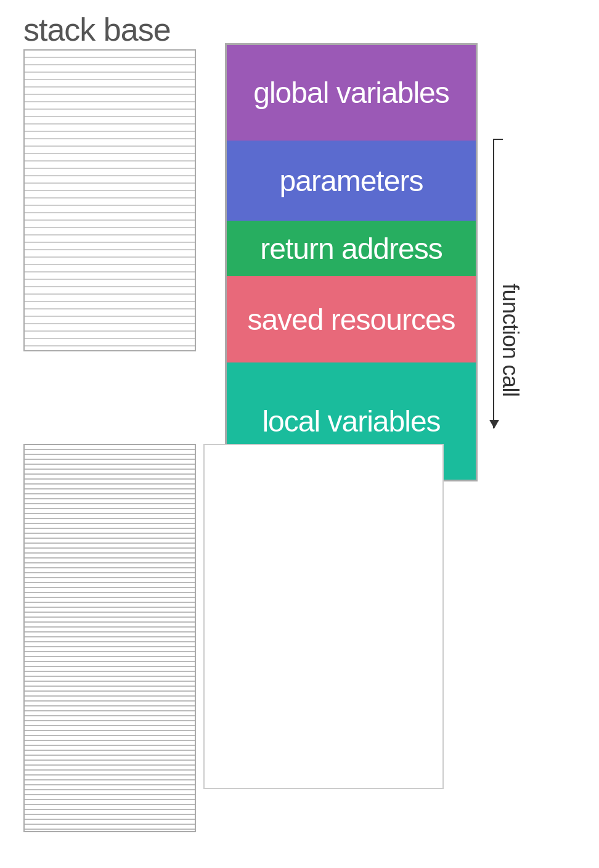 This screenshot has height=868, width=599. I want to click on return-address-label: return address, so click(351, 249).